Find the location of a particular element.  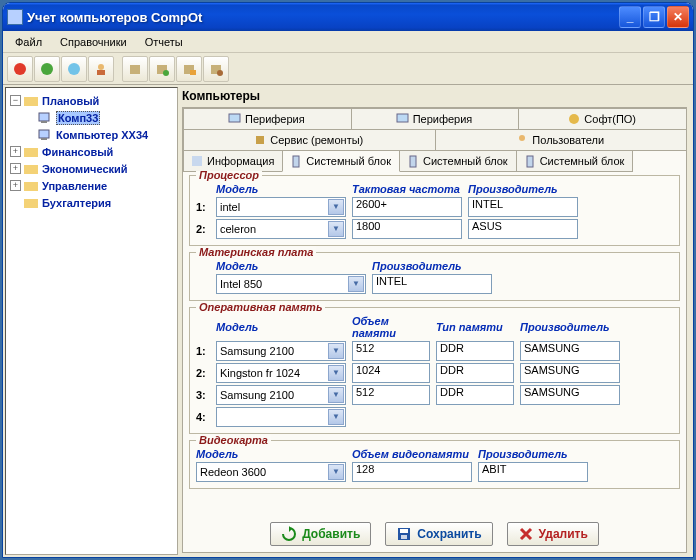

tab-sysblock-2: Системный блок is located at coordinates (458, 161).